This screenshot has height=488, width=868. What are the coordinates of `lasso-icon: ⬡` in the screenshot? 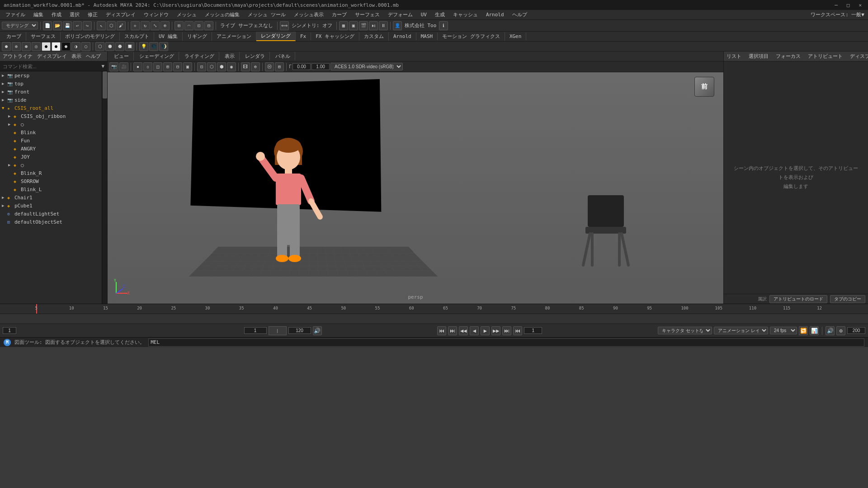 It's located at (111, 26).